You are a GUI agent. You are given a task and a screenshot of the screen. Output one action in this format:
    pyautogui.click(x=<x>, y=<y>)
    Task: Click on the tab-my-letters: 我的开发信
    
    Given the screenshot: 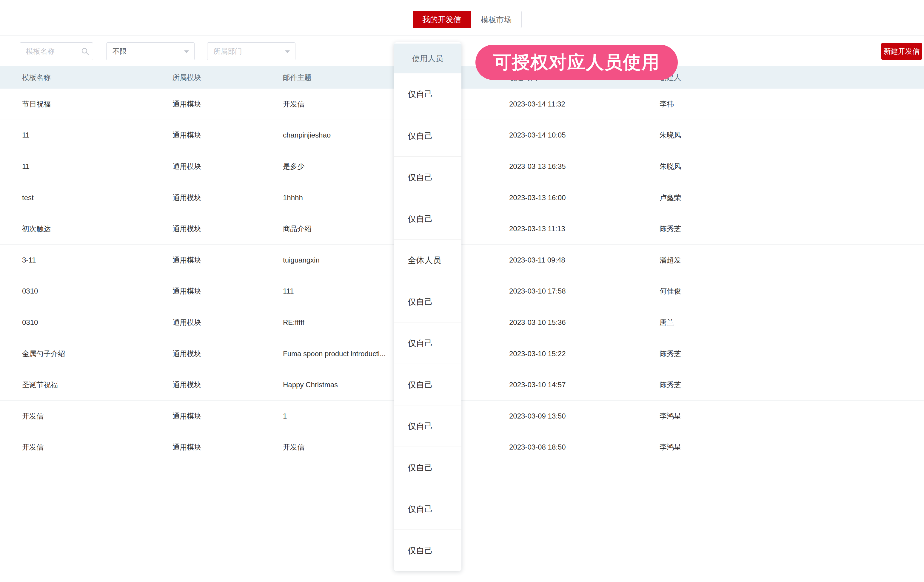 What is the action you would take?
    pyautogui.click(x=442, y=19)
    